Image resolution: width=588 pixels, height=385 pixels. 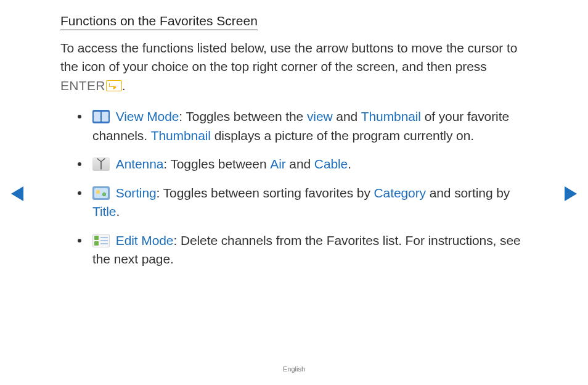 What do you see at coordinates (277, 164) in the screenshot?
I see `kw-air: Air` at bounding box center [277, 164].